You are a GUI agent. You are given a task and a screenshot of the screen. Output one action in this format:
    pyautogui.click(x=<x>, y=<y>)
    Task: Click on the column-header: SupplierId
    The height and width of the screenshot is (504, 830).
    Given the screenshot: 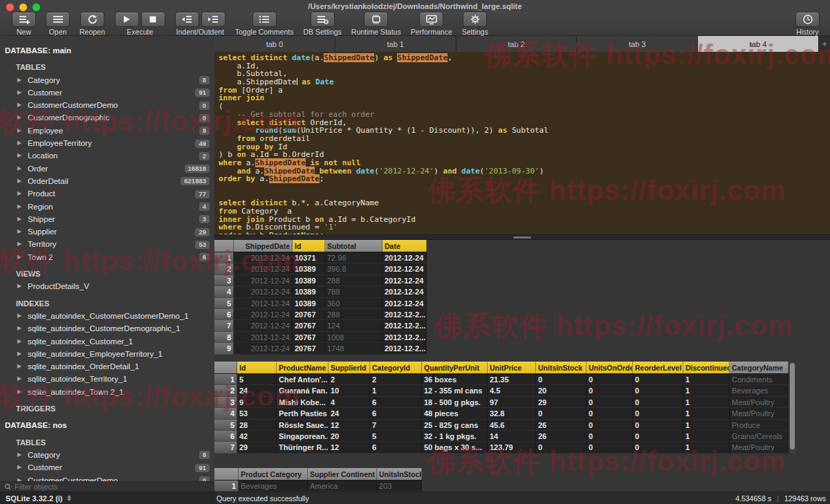 What is the action you would take?
    pyautogui.click(x=349, y=368)
    